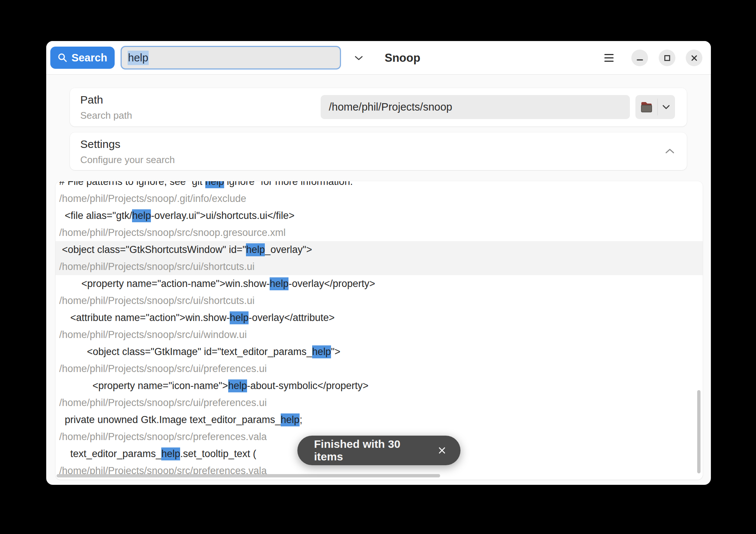  Describe the element at coordinates (170, 420) in the screenshot. I see `match-text-before: private unowned Gtk.Image text_editor_pa…` at that location.